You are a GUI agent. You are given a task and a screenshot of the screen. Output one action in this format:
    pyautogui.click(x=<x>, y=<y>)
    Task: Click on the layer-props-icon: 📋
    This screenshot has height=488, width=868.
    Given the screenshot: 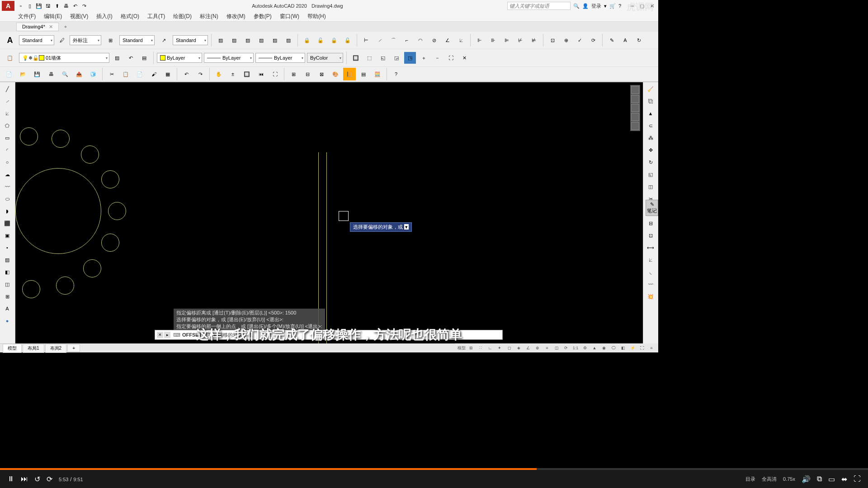 What is the action you would take?
    pyautogui.click(x=10, y=58)
    